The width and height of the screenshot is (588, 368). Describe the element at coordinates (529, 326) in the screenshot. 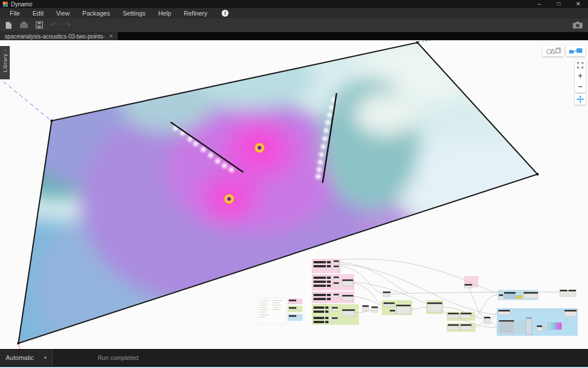

I see `node-tall` at that location.